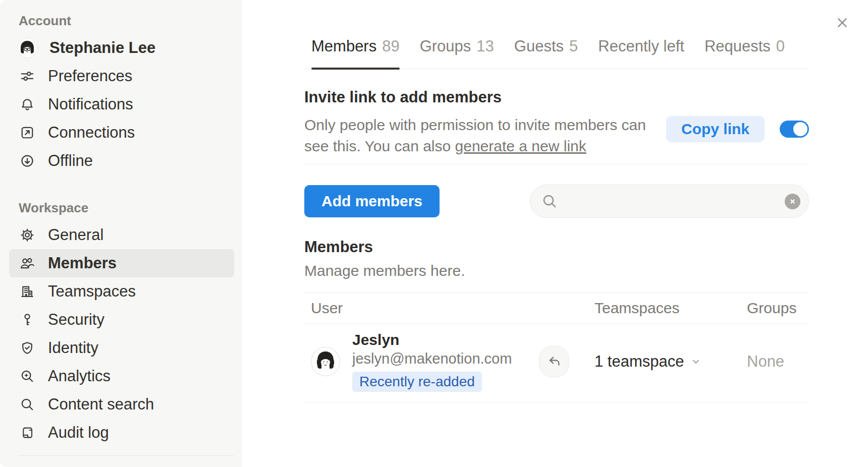 The image size is (868, 467). Describe the element at coordinates (27, 320) in the screenshot. I see `key-icon` at that location.